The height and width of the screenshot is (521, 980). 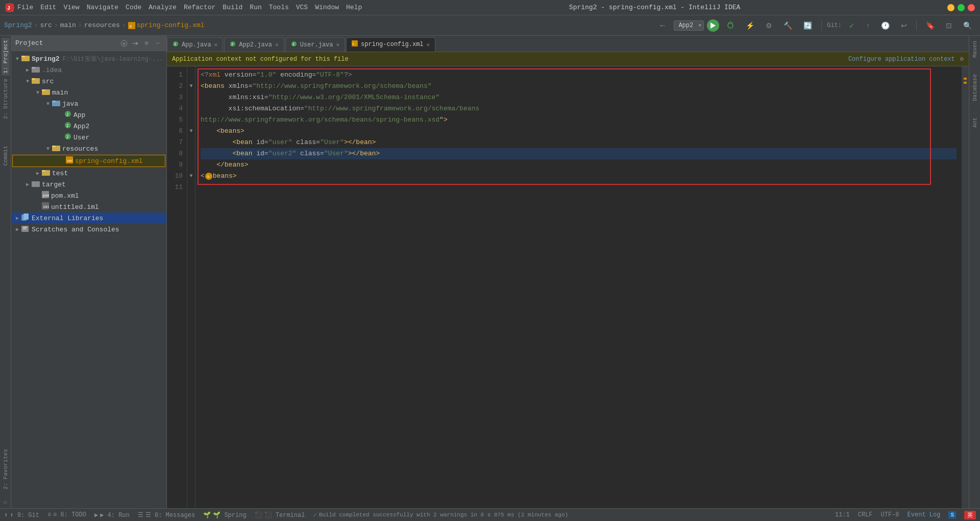 What do you see at coordinates (866, 515) in the screenshot?
I see `line-ending: CRLF` at bounding box center [866, 515].